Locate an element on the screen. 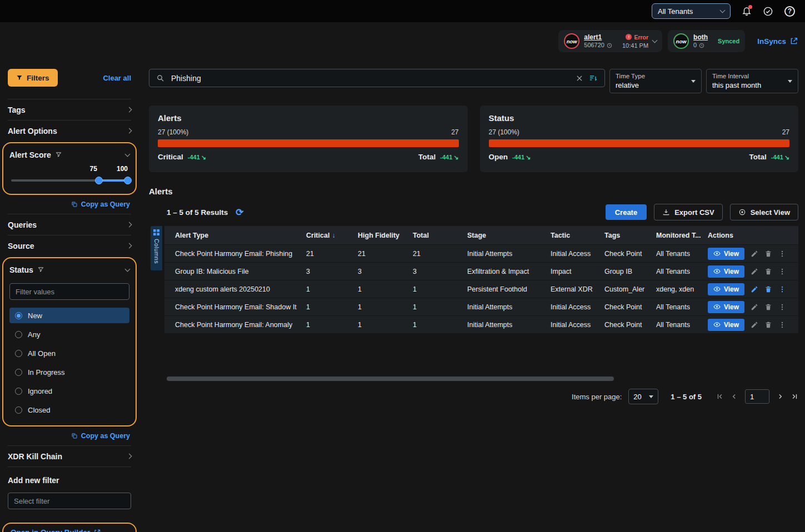 This screenshot has width=805, height=532. insyncs-link: InSyncs is located at coordinates (778, 41).